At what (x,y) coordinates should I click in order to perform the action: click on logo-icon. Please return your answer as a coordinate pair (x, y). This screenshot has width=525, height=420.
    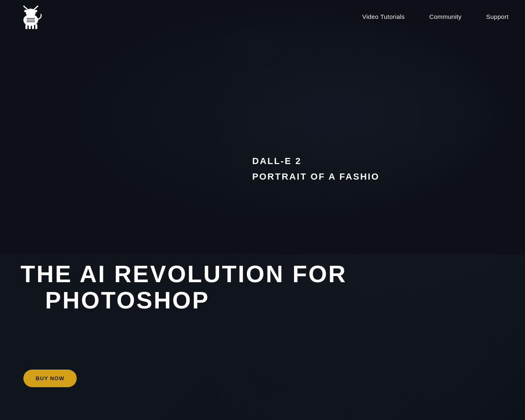
    Looking at the image, I should click on (31, 16).